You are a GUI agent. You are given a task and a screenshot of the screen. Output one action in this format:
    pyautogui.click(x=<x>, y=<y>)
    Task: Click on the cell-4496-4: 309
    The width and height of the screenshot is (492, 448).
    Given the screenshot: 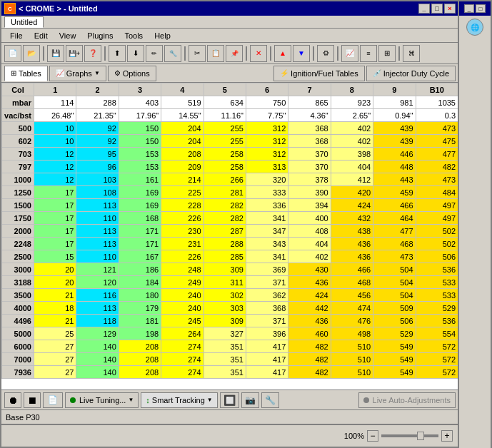 What is the action you would take?
    pyautogui.click(x=224, y=321)
    